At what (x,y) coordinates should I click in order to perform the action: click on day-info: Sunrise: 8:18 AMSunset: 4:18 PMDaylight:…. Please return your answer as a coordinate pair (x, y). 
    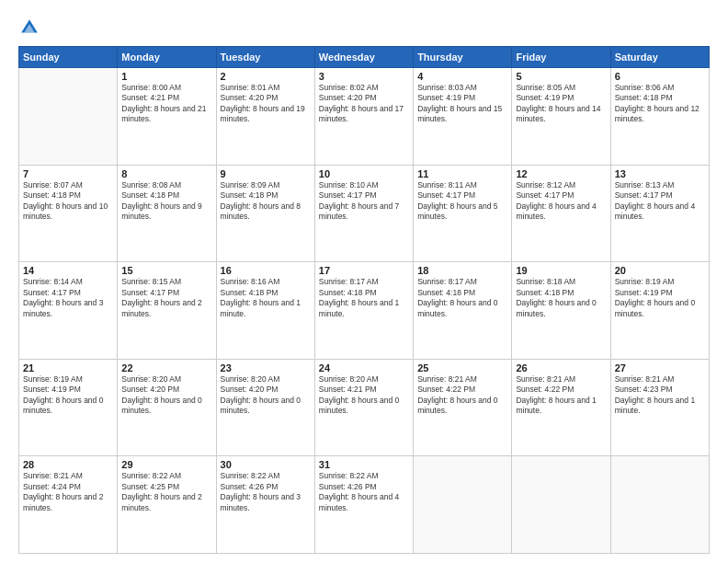
    Looking at the image, I should click on (561, 298).